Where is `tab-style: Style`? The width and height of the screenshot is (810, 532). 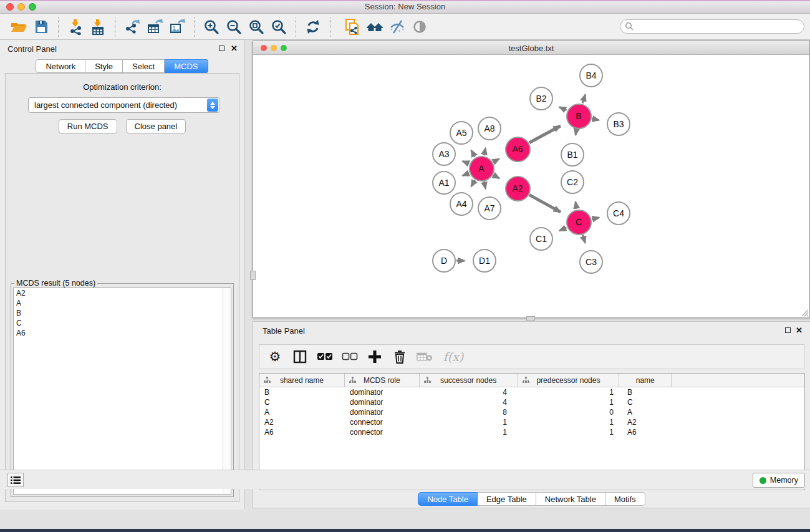
tab-style: Style is located at coordinates (104, 66).